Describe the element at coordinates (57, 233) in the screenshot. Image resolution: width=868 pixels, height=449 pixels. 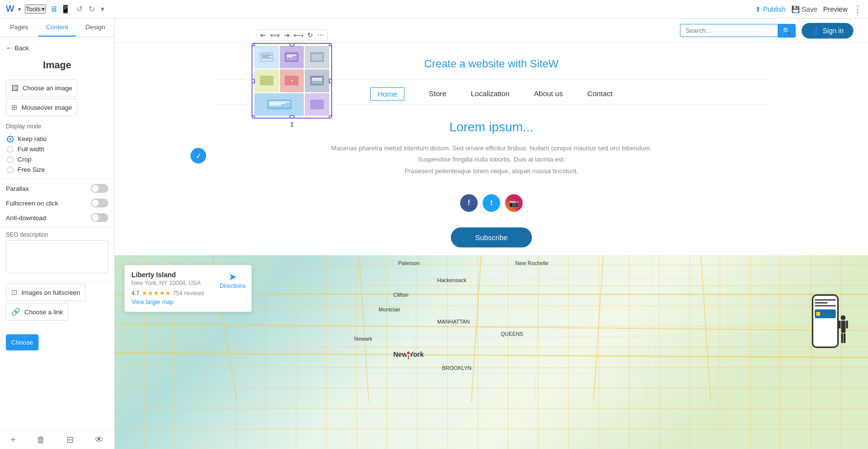
I see `panel-scroll: ← Back Image 🖼 Choose an image ⊞ Mouseov…` at that location.